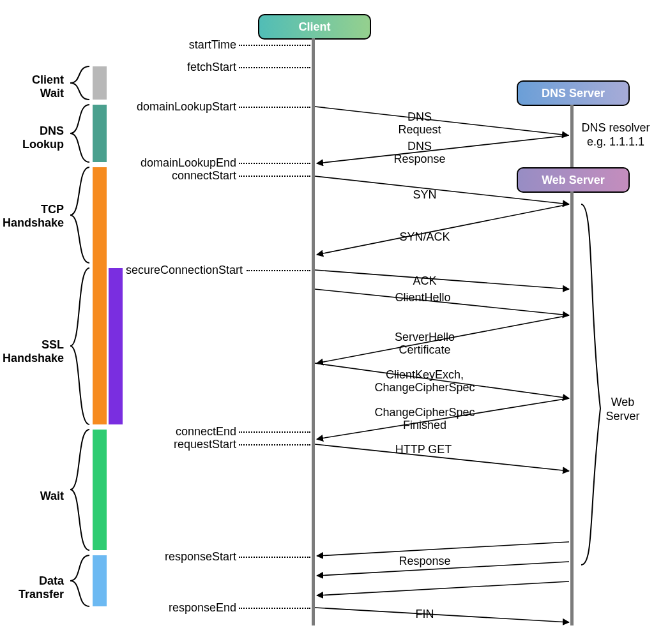  What do you see at coordinates (185, 608) in the screenshot?
I see `timing-responseEnd: responseEnd` at bounding box center [185, 608].